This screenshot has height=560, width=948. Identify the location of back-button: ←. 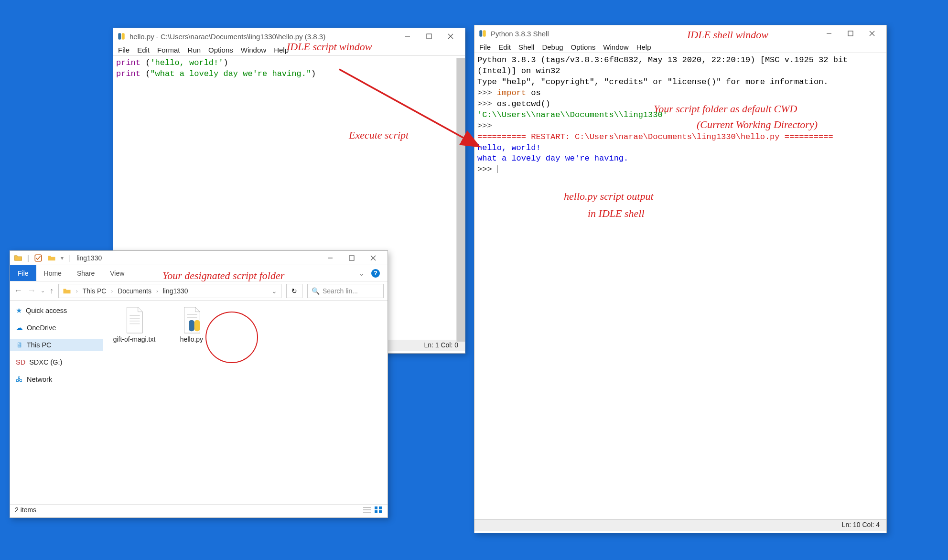
(18, 291).